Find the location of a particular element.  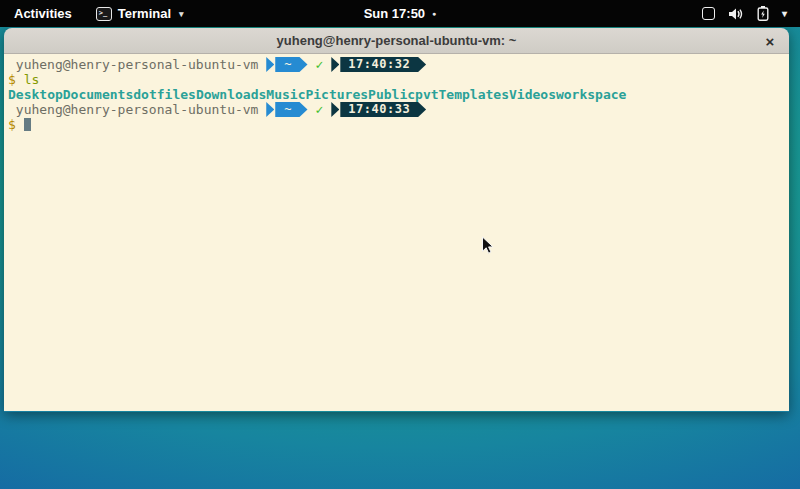

ls-output: Desktop Documents dotfiles Downloads Mus… is located at coordinates (396, 94).